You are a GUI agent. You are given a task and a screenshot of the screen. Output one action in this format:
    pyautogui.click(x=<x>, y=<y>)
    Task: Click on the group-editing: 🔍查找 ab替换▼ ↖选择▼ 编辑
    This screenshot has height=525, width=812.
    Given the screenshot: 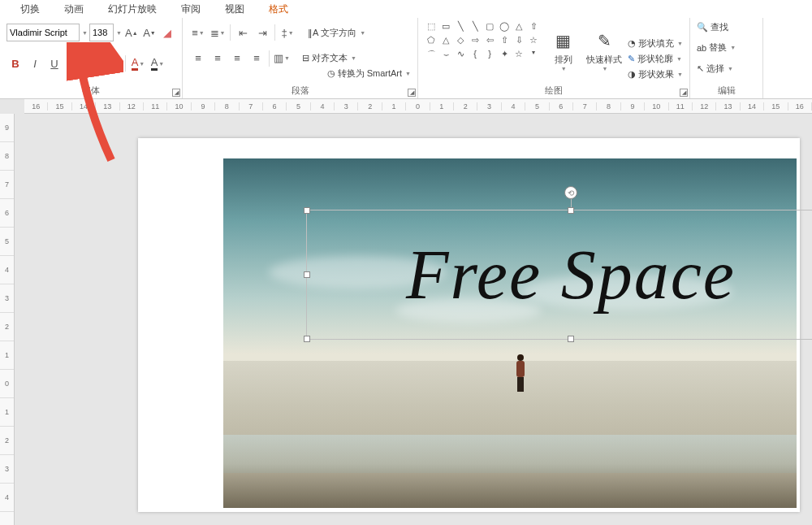 What is the action you would take?
    pyautogui.click(x=727, y=59)
    